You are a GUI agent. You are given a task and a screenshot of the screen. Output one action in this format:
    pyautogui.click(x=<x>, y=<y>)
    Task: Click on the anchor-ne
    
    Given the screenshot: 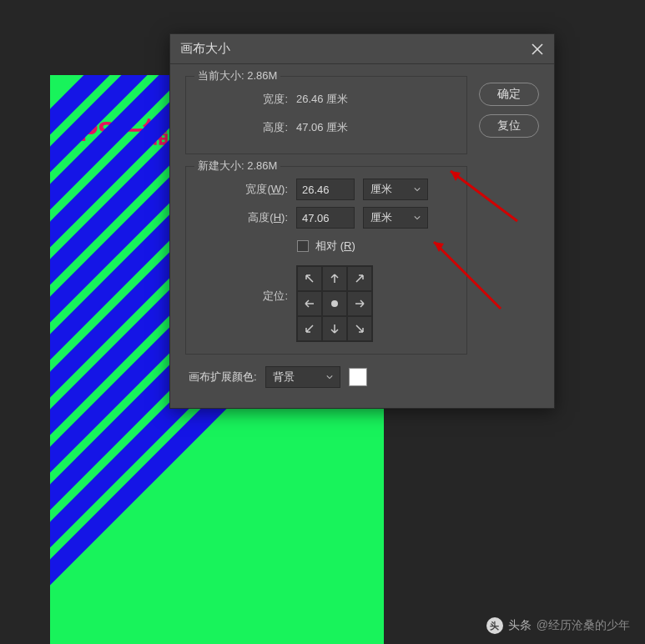 What is the action you would take?
    pyautogui.click(x=360, y=279)
    